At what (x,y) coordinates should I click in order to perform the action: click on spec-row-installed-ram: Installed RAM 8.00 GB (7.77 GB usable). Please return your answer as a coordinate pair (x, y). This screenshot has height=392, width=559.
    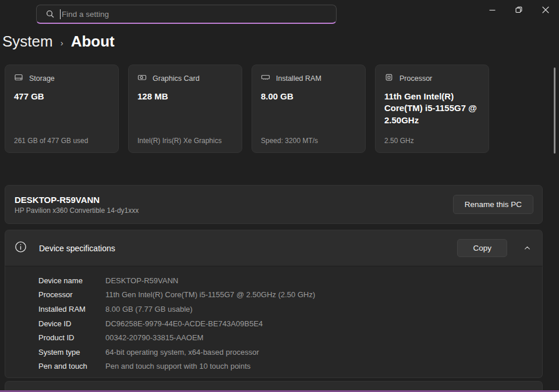
    Looking at the image, I should click on (284, 309).